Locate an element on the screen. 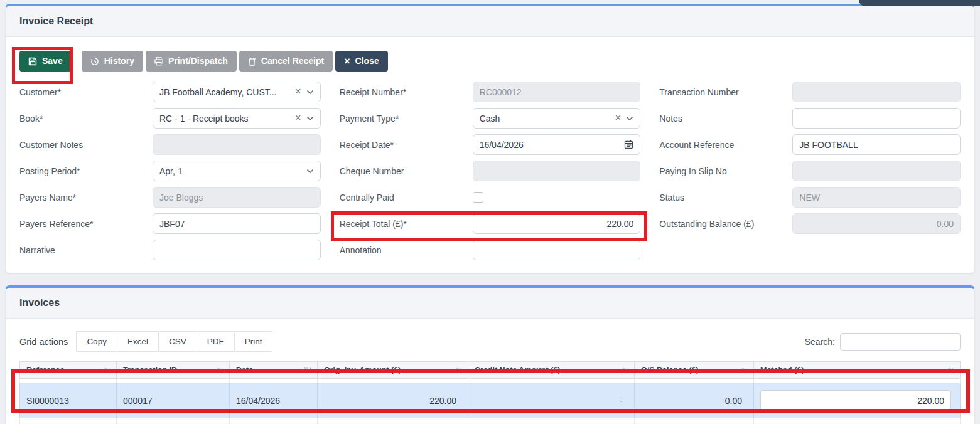 The width and height of the screenshot is (980, 424). cell-matched is located at coordinates (858, 400).